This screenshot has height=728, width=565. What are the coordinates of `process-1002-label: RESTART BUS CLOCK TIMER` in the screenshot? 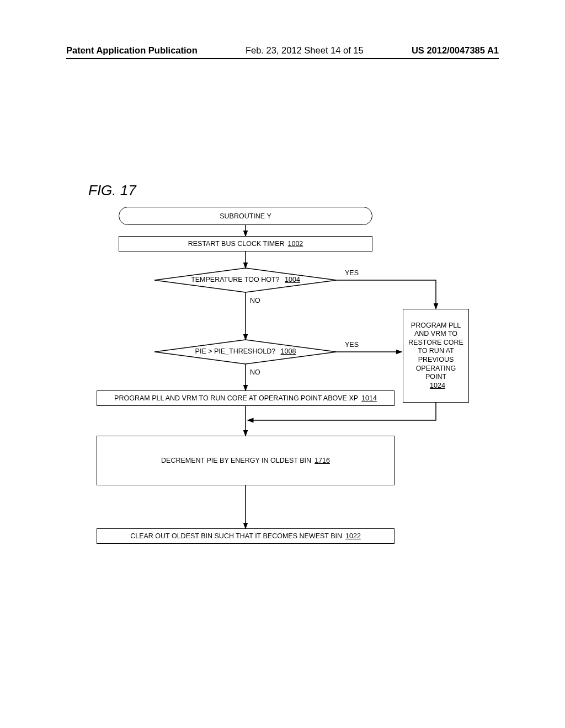 It's located at (236, 244).